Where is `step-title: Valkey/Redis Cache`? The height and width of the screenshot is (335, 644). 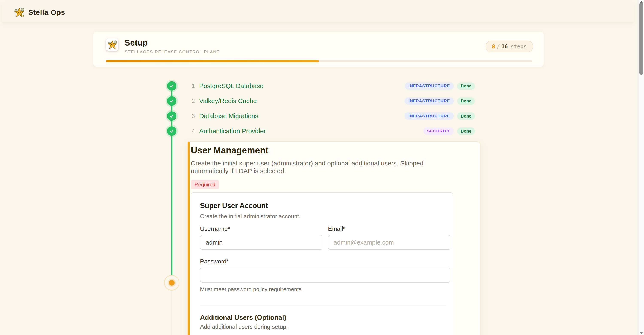 step-title: Valkey/Redis Cache is located at coordinates (228, 101).